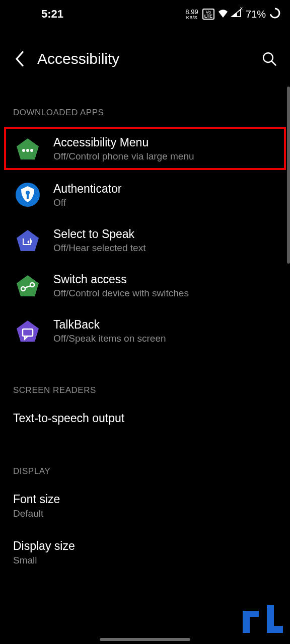  What do you see at coordinates (167, 339) in the screenshot?
I see `item-subtitle: Off/Speak items on screen` at bounding box center [167, 339].